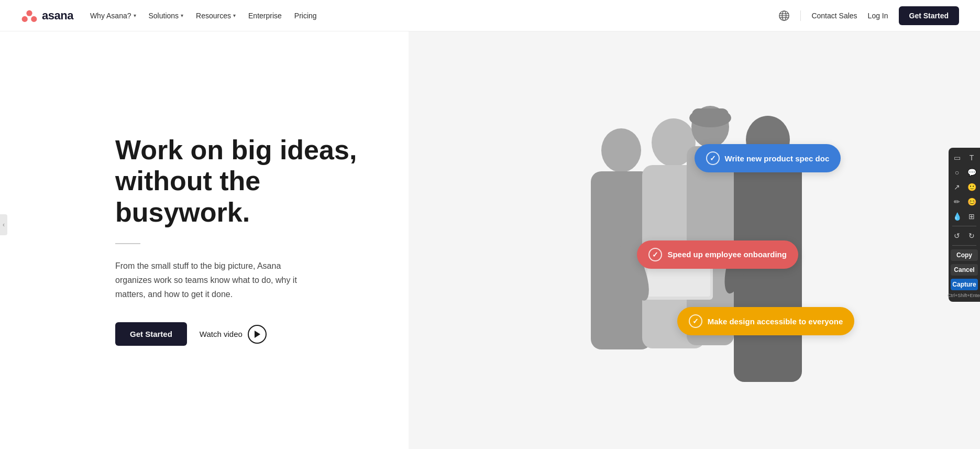 The height and width of the screenshot is (449, 980). What do you see at coordinates (306, 16) in the screenshot?
I see `nav-link-pricing: Pricing` at bounding box center [306, 16].